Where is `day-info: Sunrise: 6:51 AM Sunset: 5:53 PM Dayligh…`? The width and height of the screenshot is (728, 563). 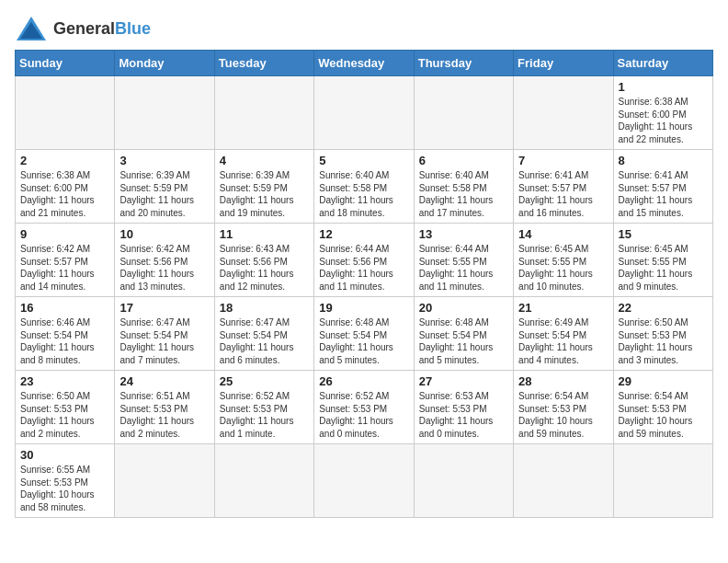
day-info: Sunrise: 6:51 AM Sunset: 5:53 PM Dayligh… is located at coordinates (164, 415).